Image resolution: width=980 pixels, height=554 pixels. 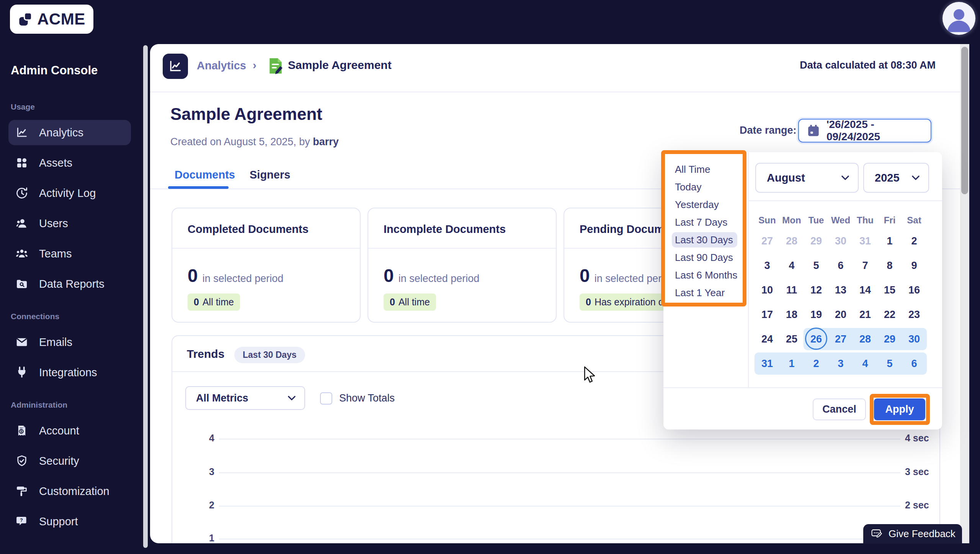 I want to click on sidebar-item-customization: Customization, so click(x=70, y=491).